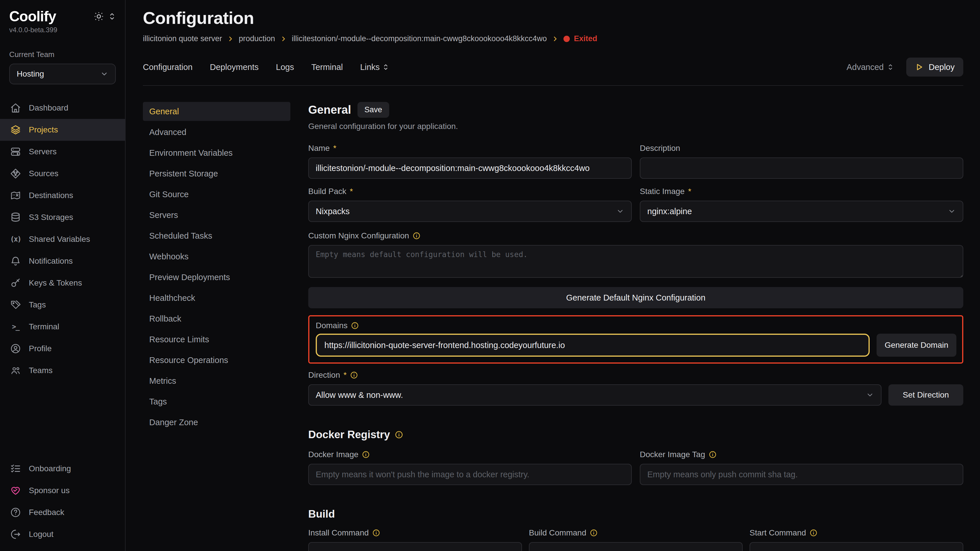 The height and width of the screenshot is (551, 980). I want to click on bell-icon, so click(16, 261).